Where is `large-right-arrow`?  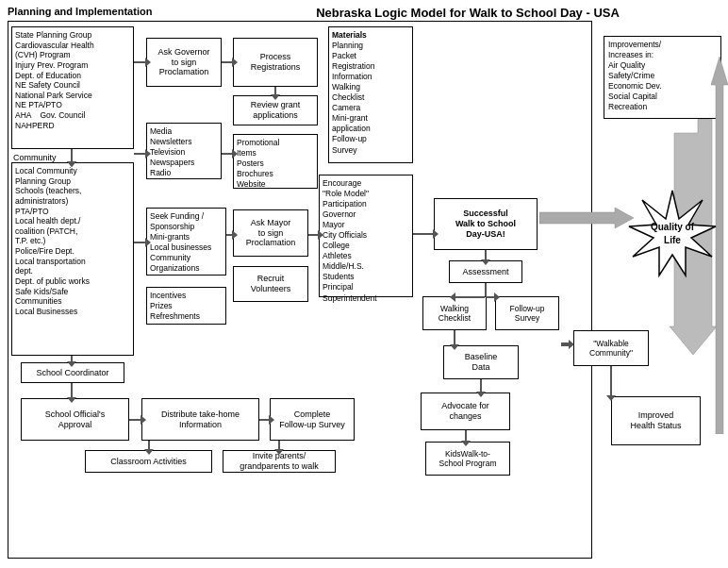 large-right-arrow is located at coordinates (587, 218).